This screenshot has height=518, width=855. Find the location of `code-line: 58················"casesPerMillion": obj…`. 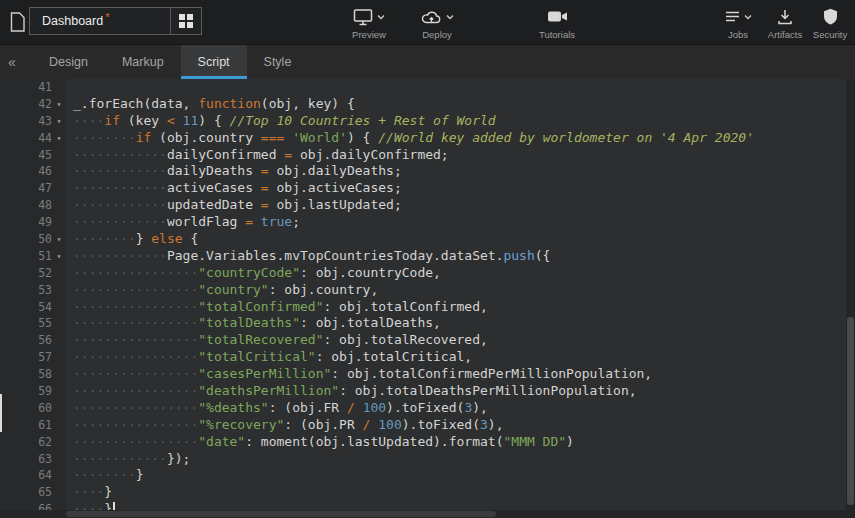

code-line: 58················"casesPerMillion": obj… is located at coordinates (423, 374).